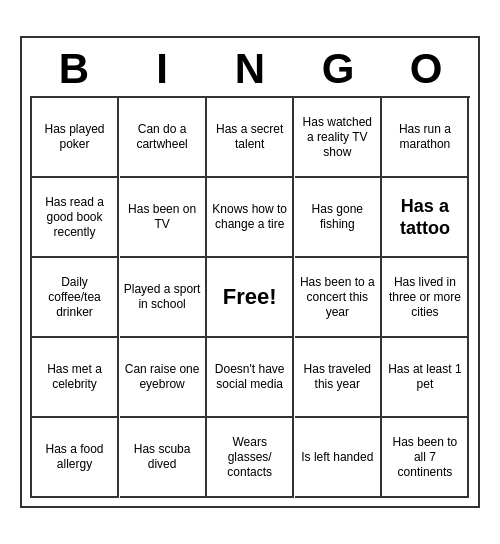 This screenshot has width=500, height=544. I want to click on cell-r2c0: Daily coffee/tea drinker, so click(76, 298).